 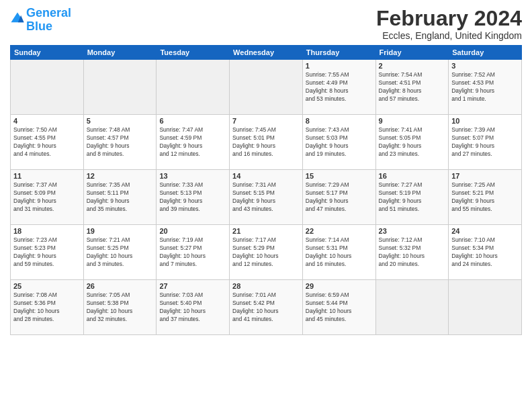 What do you see at coordinates (266, 197) in the screenshot?
I see `day-info: Sunrise: 7:31 AM Sunset: 5:15 PM Dayligh…` at bounding box center [266, 197].